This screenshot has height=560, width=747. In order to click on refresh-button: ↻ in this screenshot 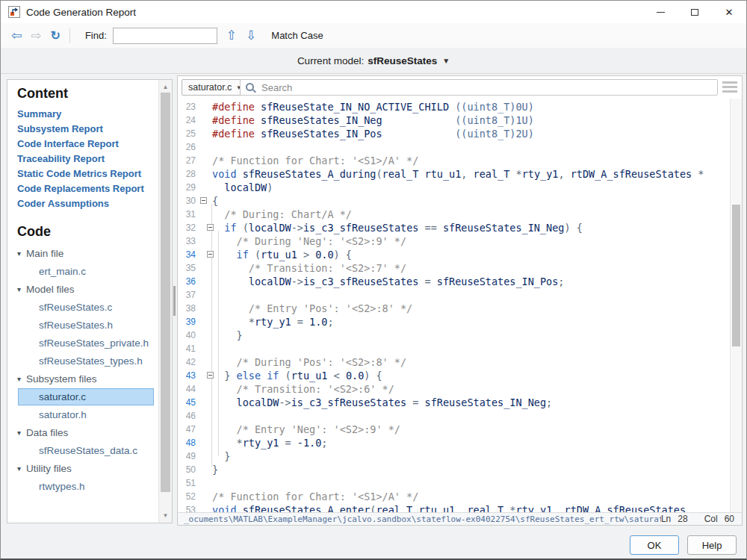, I will do `click(55, 36)`.